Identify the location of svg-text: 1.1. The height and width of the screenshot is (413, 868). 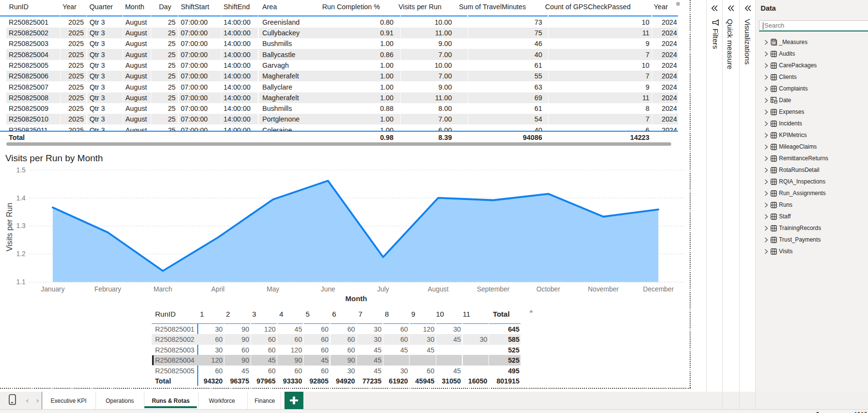
(21, 282).